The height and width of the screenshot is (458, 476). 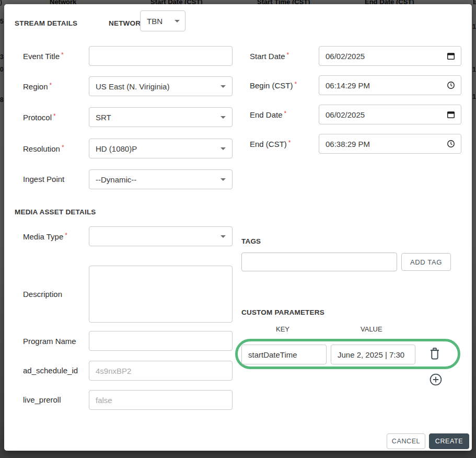 What do you see at coordinates (284, 354) in the screenshot?
I see `custom-param-key-input` at bounding box center [284, 354].